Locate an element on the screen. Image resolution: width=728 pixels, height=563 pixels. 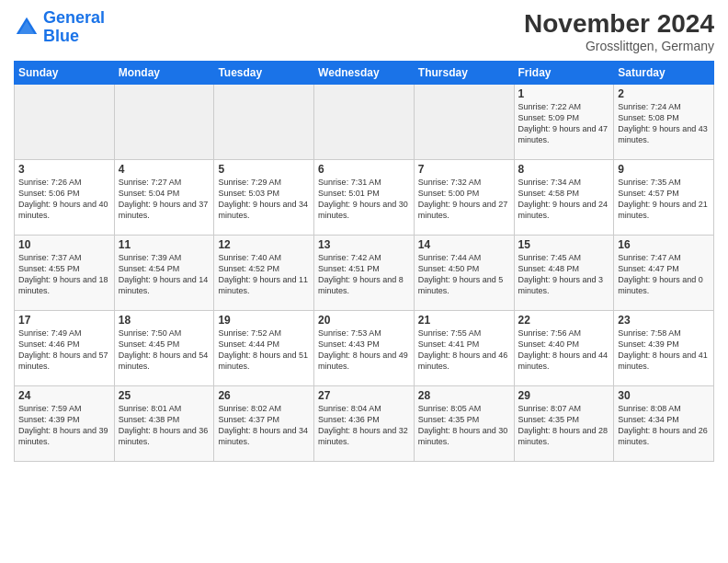
day-number: 7 is located at coordinates (464, 169).